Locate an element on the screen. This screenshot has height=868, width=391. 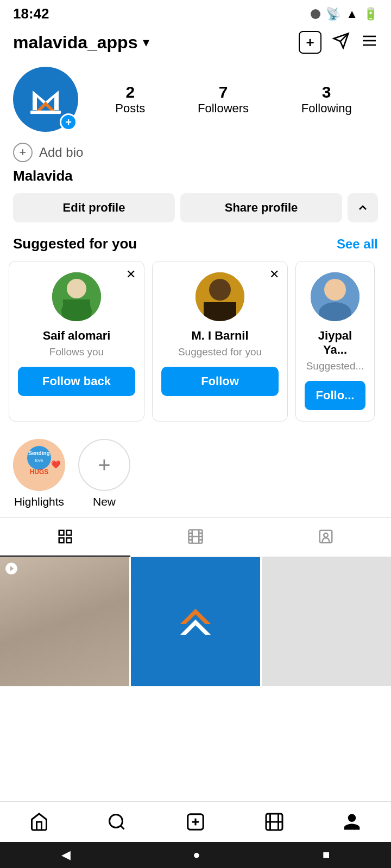
profile-nav-button is located at coordinates (352, 822).